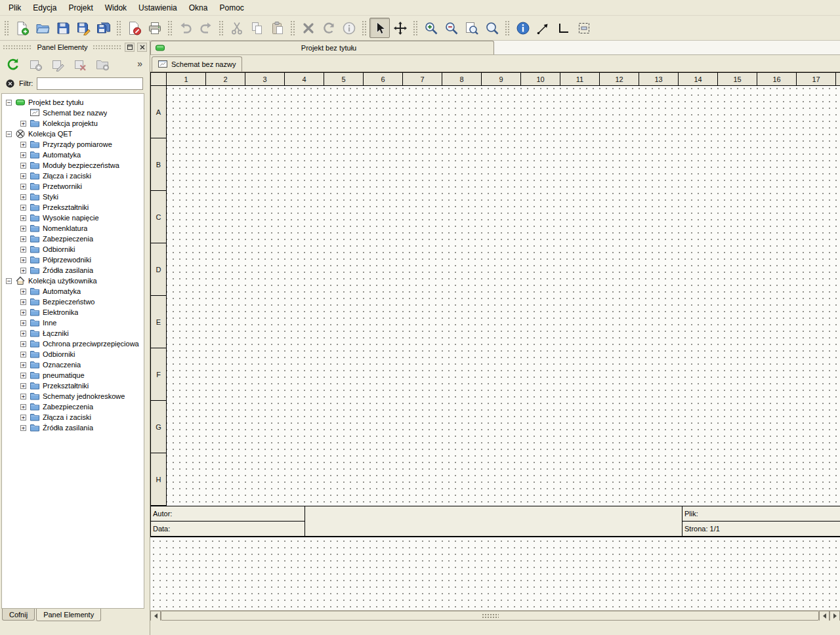 Image resolution: width=840 pixels, height=635 pixels. Describe the element at coordinates (58, 64) in the screenshot. I see `edit-element-button` at that location.